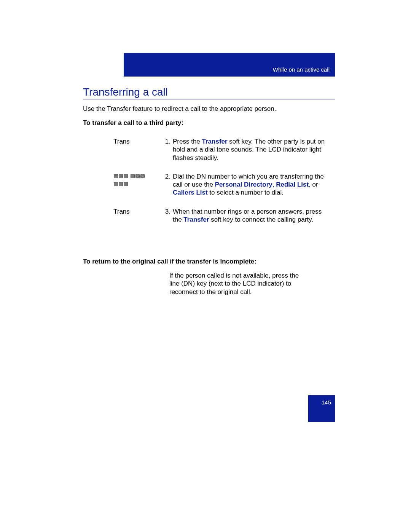 Image resolution: width=411 pixels, height=532 pixels. What do you see at coordinates (136, 181) in the screenshot?
I see `step-2-left` at bounding box center [136, 181].